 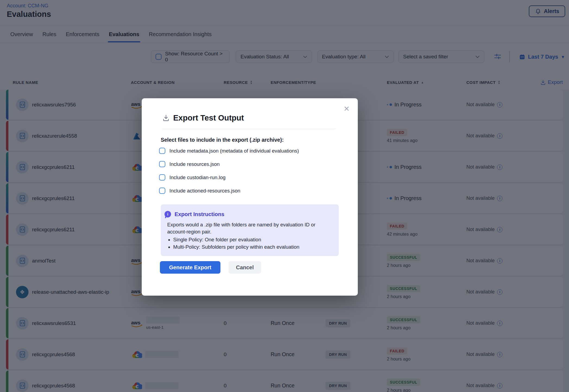 What do you see at coordinates (222, 140) in the screenshot?
I see `select-files-label: Select files to include in the export (.…` at bounding box center [222, 140].